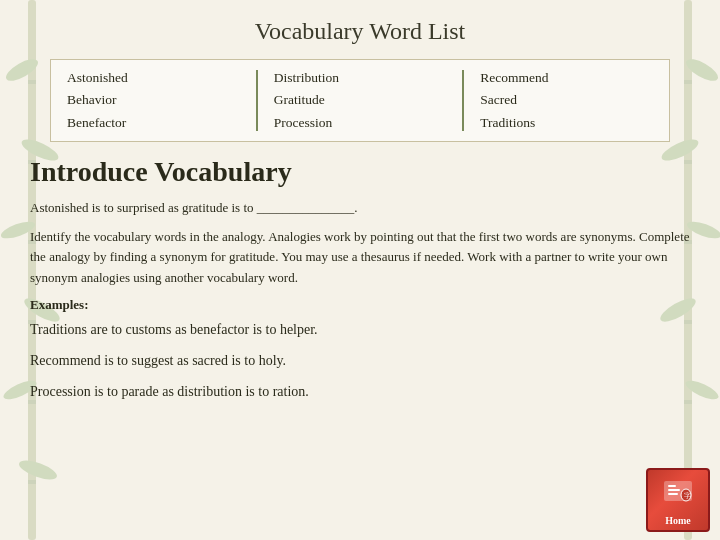 Image resolution: width=720 pixels, height=540 pixels. What do you see at coordinates (360, 360) in the screenshot?
I see `example-2: Recommend is to suggest as sacred is to …` at bounding box center [360, 360].